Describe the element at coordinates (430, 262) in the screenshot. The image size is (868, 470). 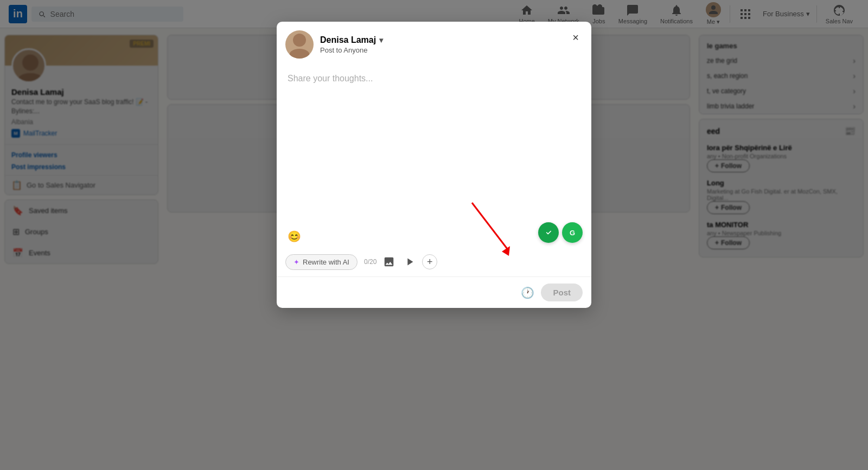
I see `more-options-button: +` at that location.